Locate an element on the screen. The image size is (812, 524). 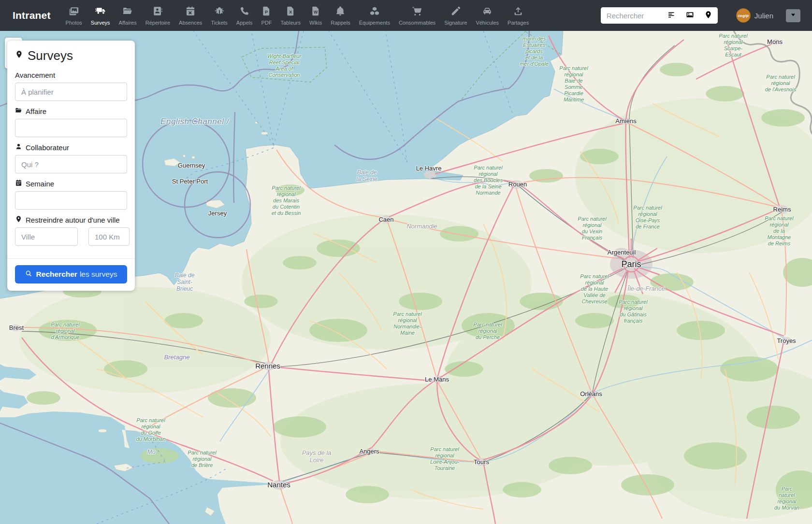
city-input is located at coordinates (46, 237).